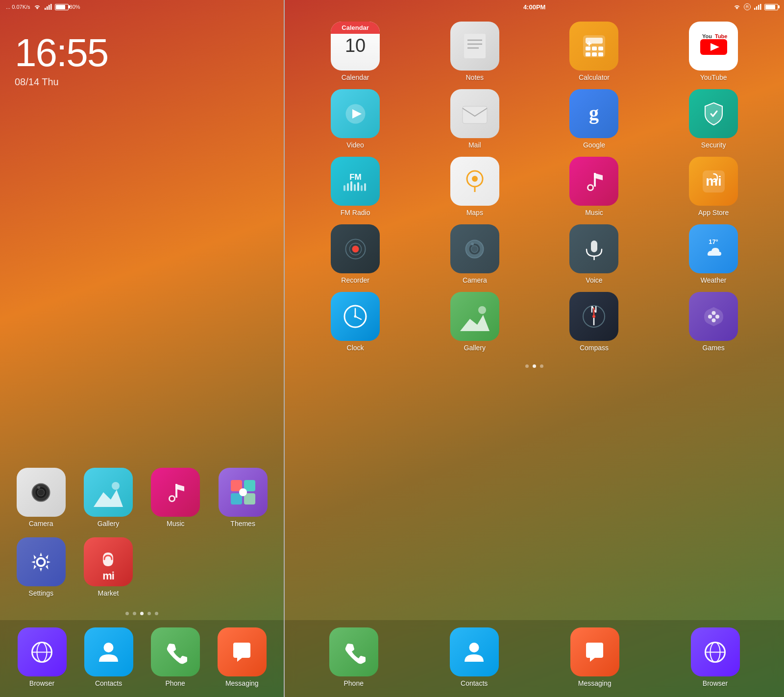 This screenshot has height=697, width=784. I want to click on dock-browser-right: Browser, so click(715, 657).